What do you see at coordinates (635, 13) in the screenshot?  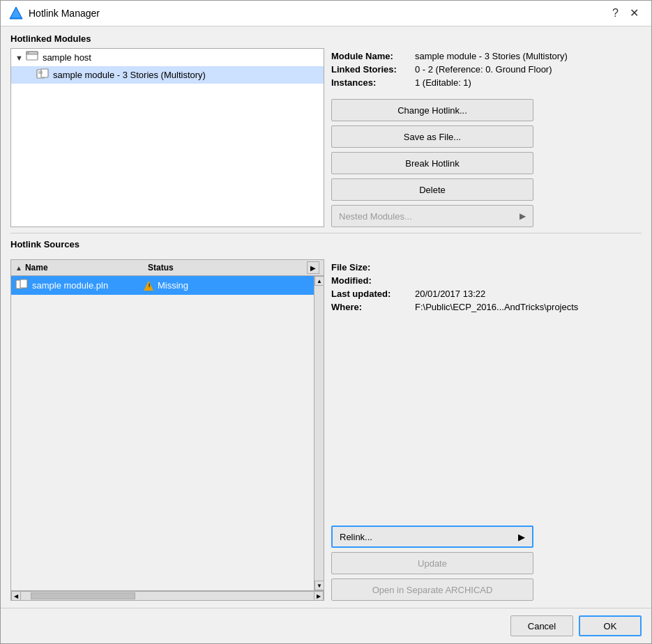 I see `close-button: ✕` at bounding box center [635, 13].